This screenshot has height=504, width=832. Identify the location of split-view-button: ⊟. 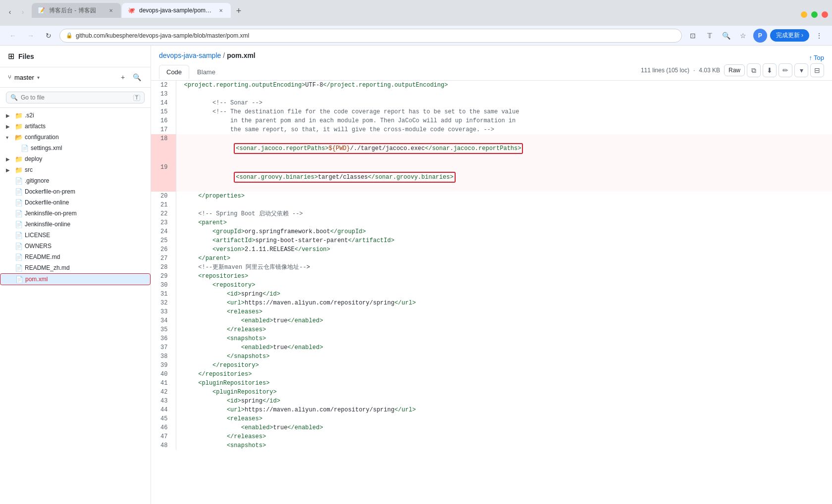
(817, 70).